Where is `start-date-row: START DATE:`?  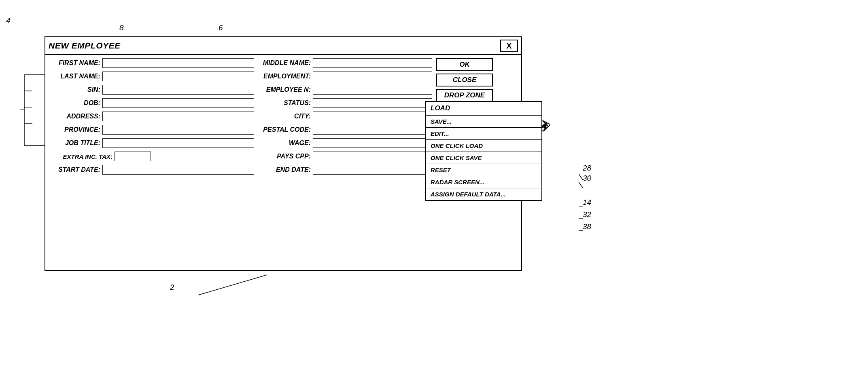
start-date-row: START DATE: is located at coordinates (151, 170).